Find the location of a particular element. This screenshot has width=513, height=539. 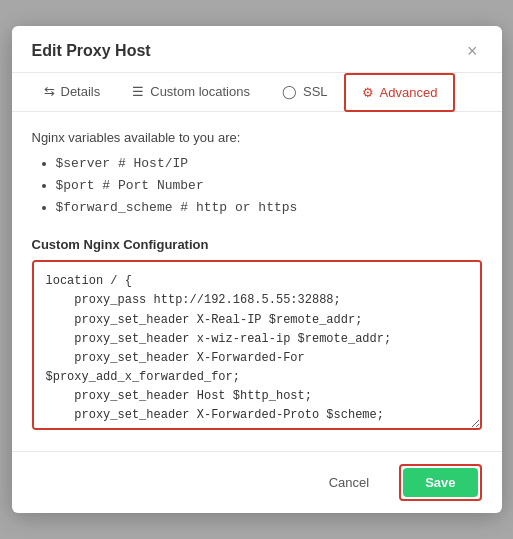

tab-advanced-label: Advanced is located at coordinates (409, 92).